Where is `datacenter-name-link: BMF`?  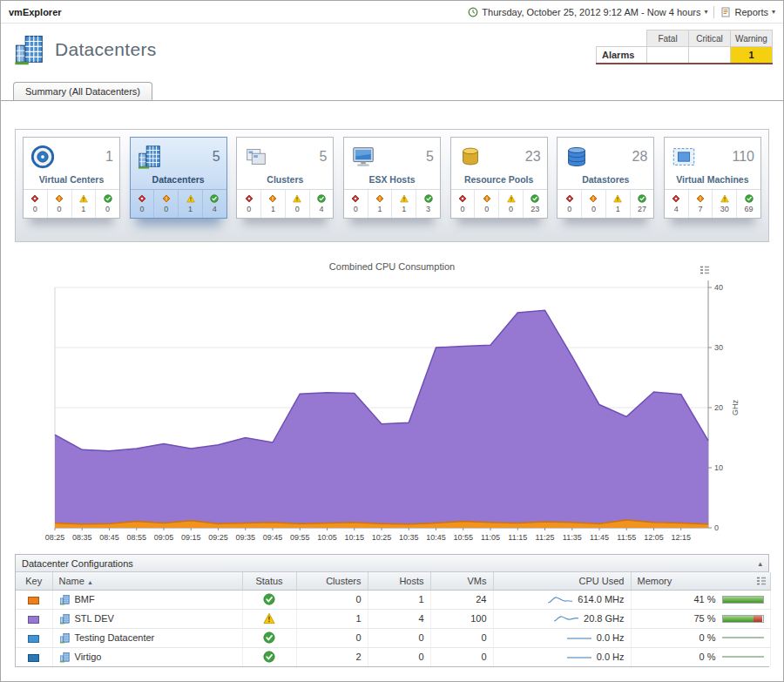
datacenter-name-link: BMF is located at coordinates (85, 599).